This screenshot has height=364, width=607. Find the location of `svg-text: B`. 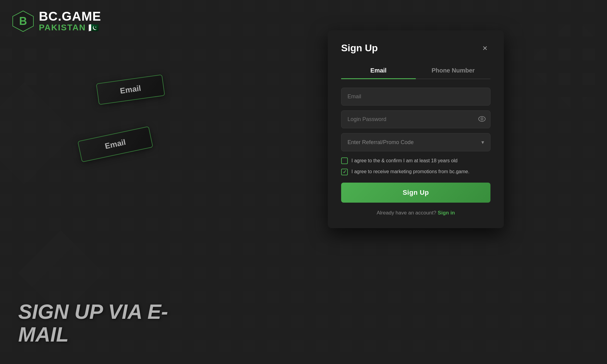

svg-text: B is located at coordinates (23, 21).